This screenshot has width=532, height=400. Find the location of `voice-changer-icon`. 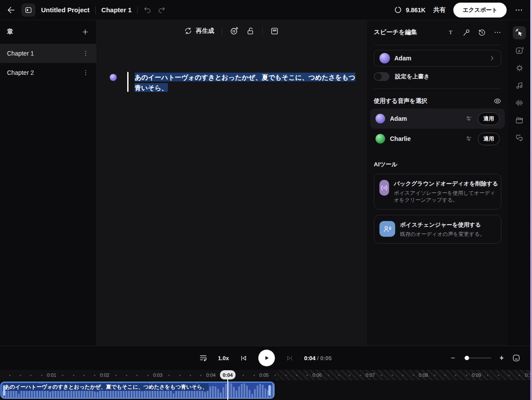

voice-changer-icon is located at coordinates (387, 229).